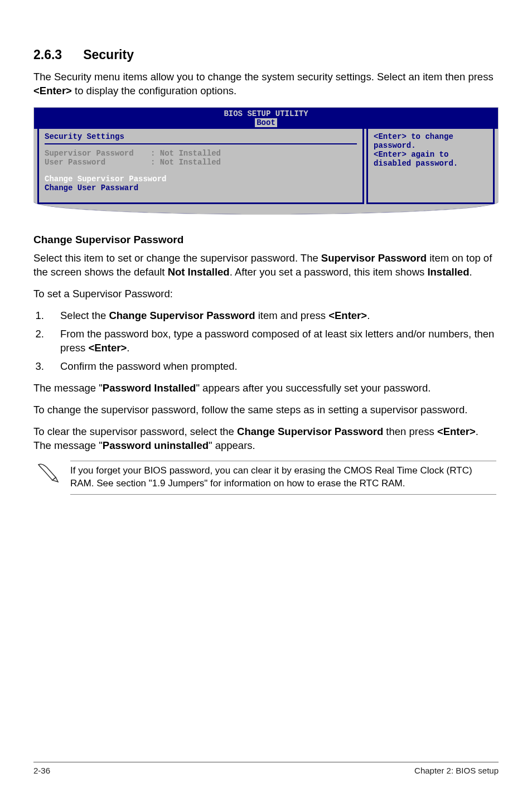  Describe the element at coordinates (273, 316) in the screenshot. I see `step-1: Select the Change Supervisor Password it…` at that location.